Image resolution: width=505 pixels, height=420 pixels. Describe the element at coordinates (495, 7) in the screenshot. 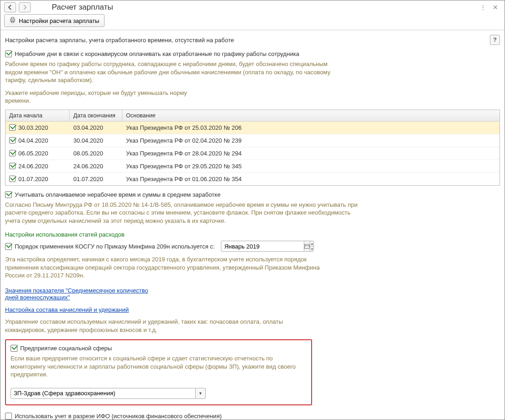

I see `close-icon: ✕` at that location.